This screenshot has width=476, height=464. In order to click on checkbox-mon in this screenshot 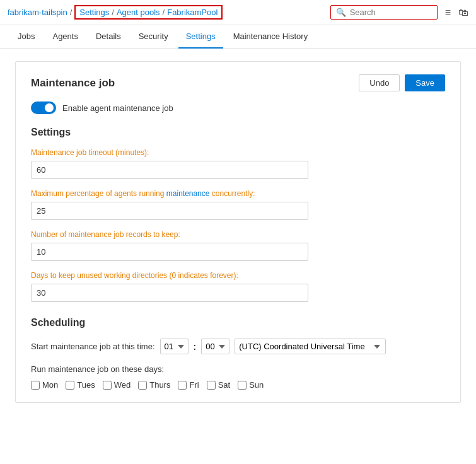, I will do `click(35, 385)`.